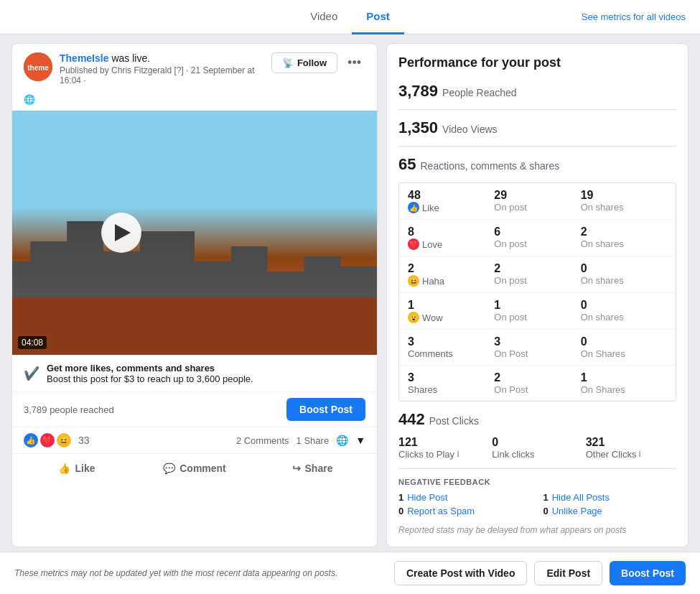 The image size is (700, 594). What do you see at coordinates (610, 497) in the screenshot?
I see `hide-all-item: 1 Hide All Posts` at bounding box center [610, 497].